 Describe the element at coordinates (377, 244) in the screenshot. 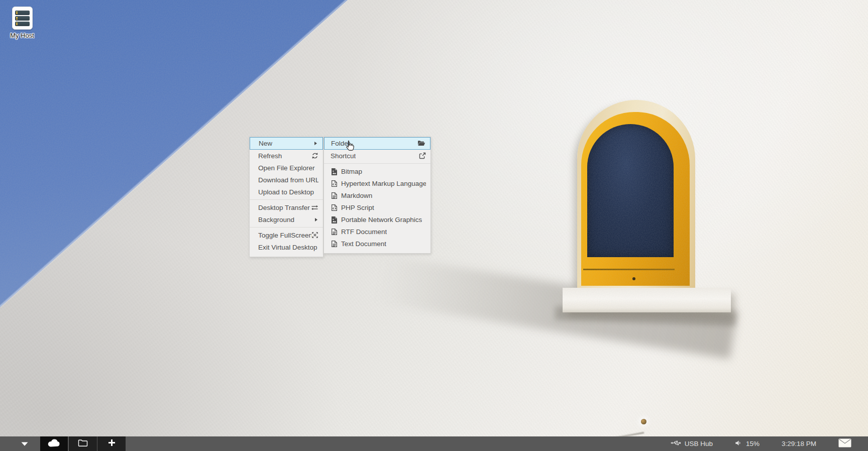

I see `submenu-item-text-document: Text Document` at that location.